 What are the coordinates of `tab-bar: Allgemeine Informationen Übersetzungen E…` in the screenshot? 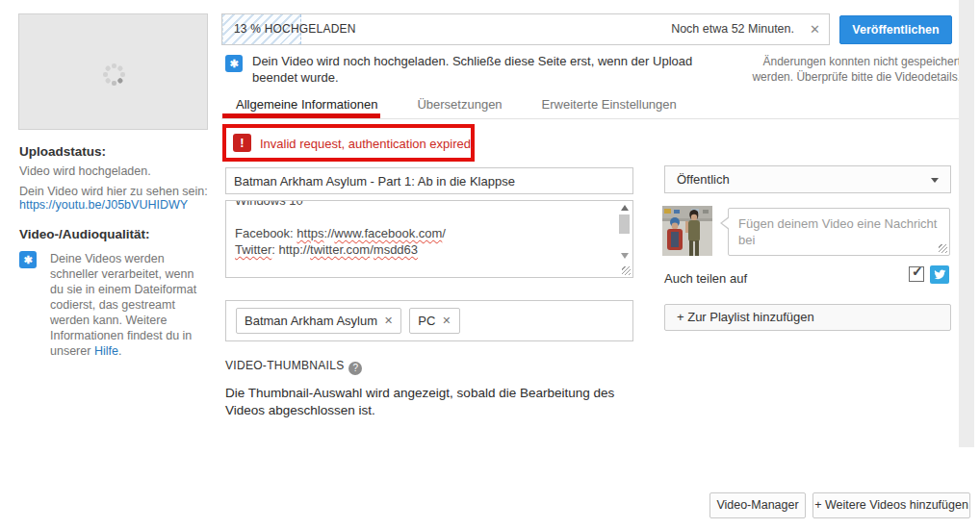 It's located at (456, 104).